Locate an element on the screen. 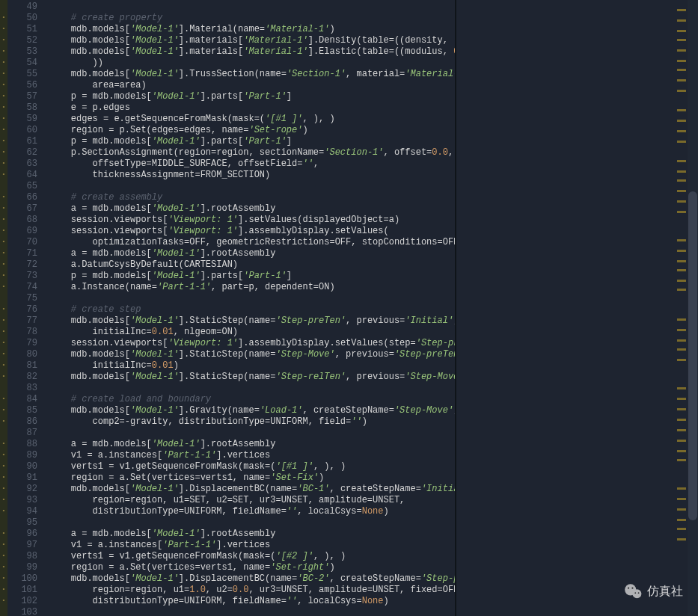 This screenshot has width=698, height=616. line-number: 80 is located at coordinates (22, 354).